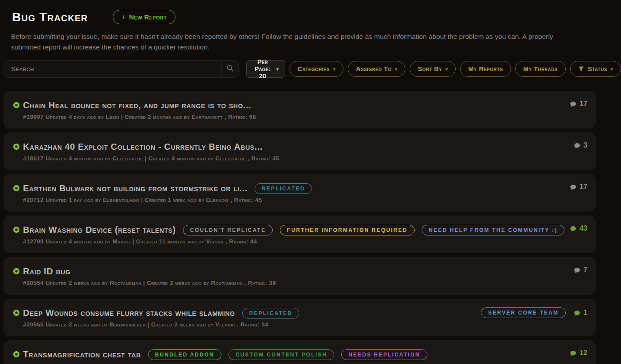 This screenshot has width=621, height=364. Describe the element at coordinates (300, 234) in the screenshot. I see `report-row: Brain Washing Device (reset talents) COU…` at that location.